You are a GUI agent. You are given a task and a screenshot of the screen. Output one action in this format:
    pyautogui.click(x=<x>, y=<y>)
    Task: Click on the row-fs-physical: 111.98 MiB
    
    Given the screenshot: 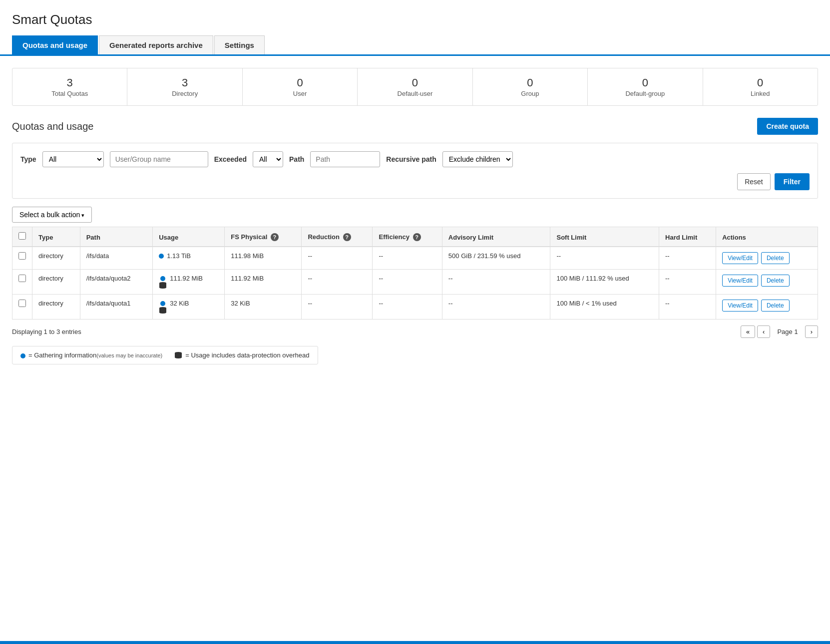 What is the action you would take?
    pyautogui.click(x=263, y=258)
    